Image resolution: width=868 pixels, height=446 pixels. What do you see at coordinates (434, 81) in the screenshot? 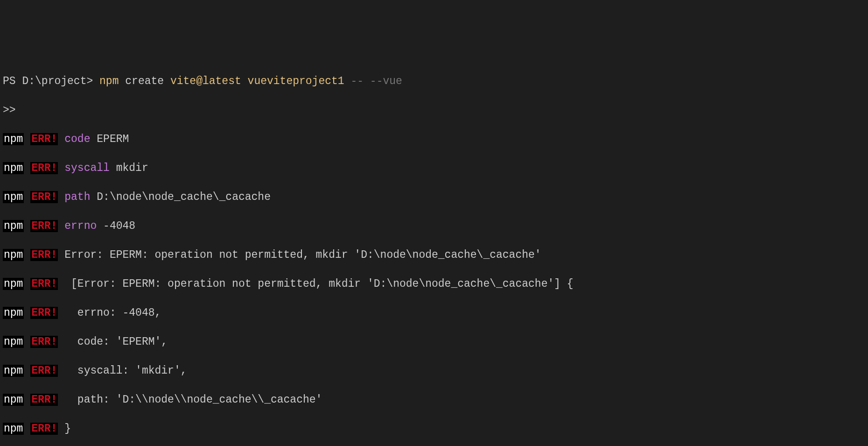
I see `prompt-line: PS D:\project> npm create vite@latest vu…` at bounding box center [434, 81].